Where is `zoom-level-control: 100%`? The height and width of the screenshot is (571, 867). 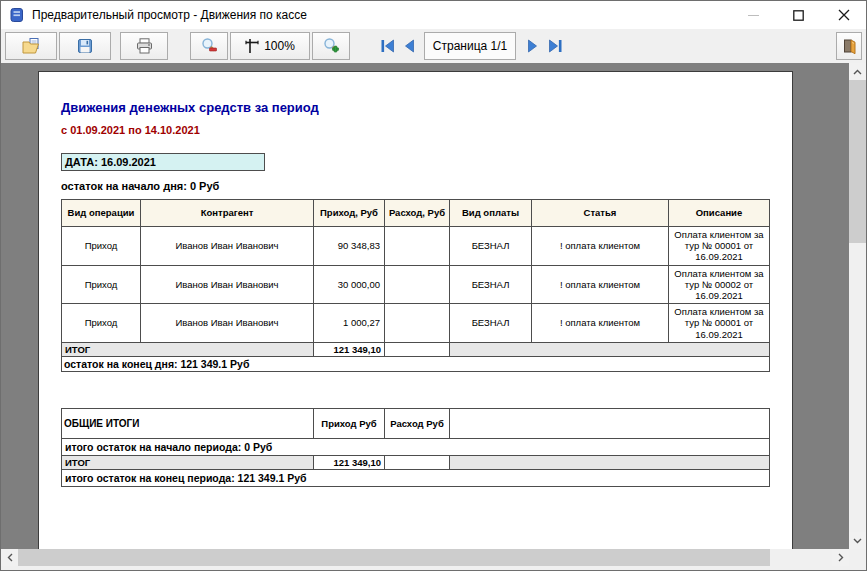
zoom-level-control: 100% is located at coordinates (270, 46).